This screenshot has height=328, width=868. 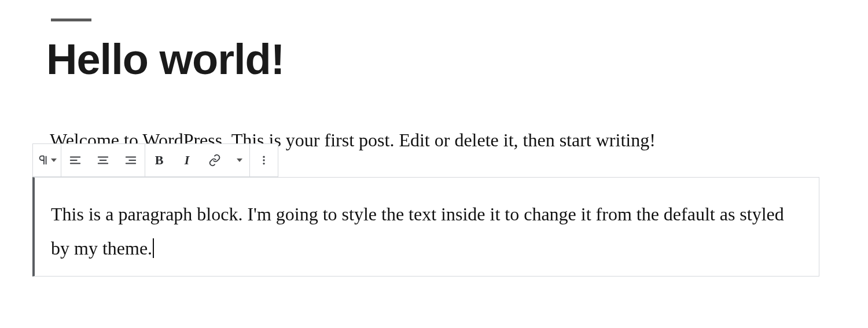 What do you see at coordinates (43, 160) in the screenshot?
I see `pilcrow-icon` at bounding box center [43, 160].